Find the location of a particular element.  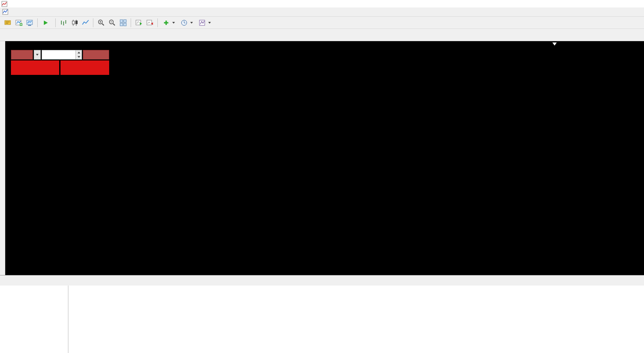

indicators-button is located at coordinates (169, 23).